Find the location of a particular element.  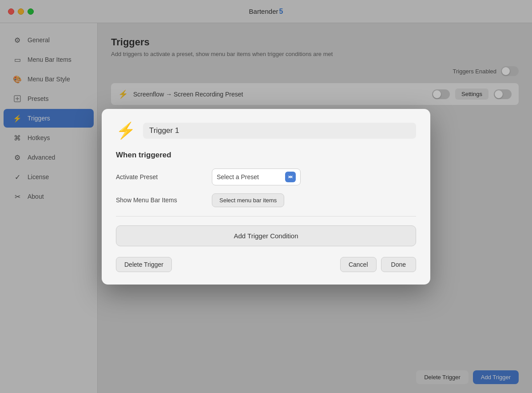

modal-lightning-icon: ⚡ is located at coordinates (126, 131).